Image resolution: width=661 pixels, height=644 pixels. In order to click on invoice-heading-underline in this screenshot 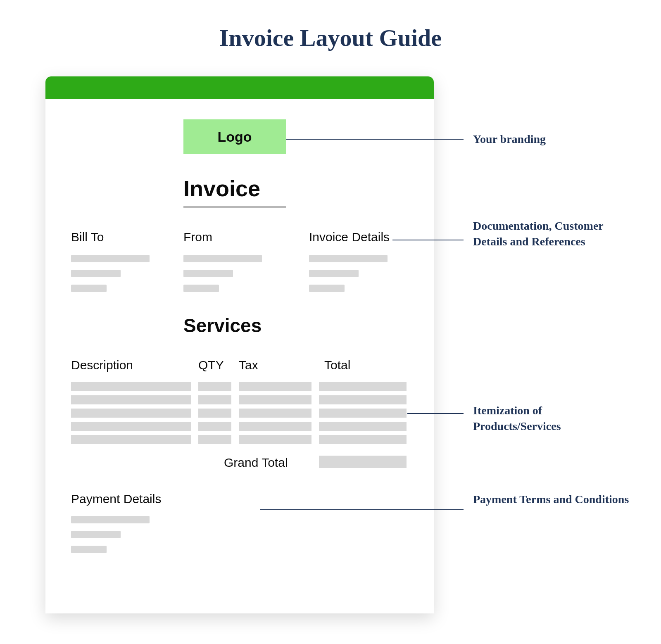, I will do `click(235, 207)`.